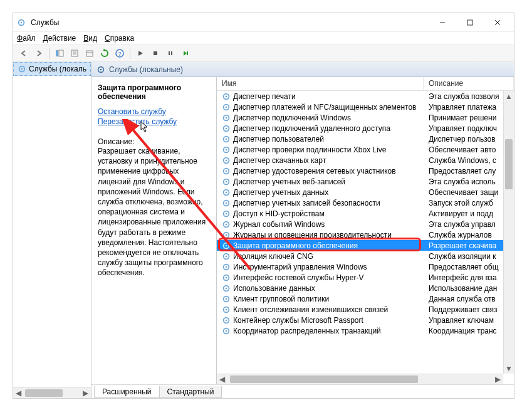 This screenshot has height=420, width=527. Describe the element at coordinates (365, 267) in the screenshot. I see `service-row: Инструментарий управления WindowsПредост…` at that location.